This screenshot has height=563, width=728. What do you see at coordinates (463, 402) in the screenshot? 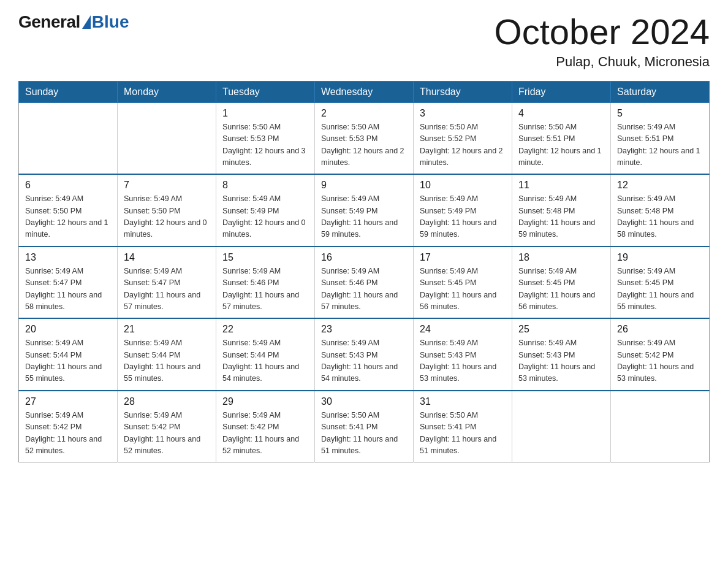
I see `day-number: 31` at bounding box center [463, 402].